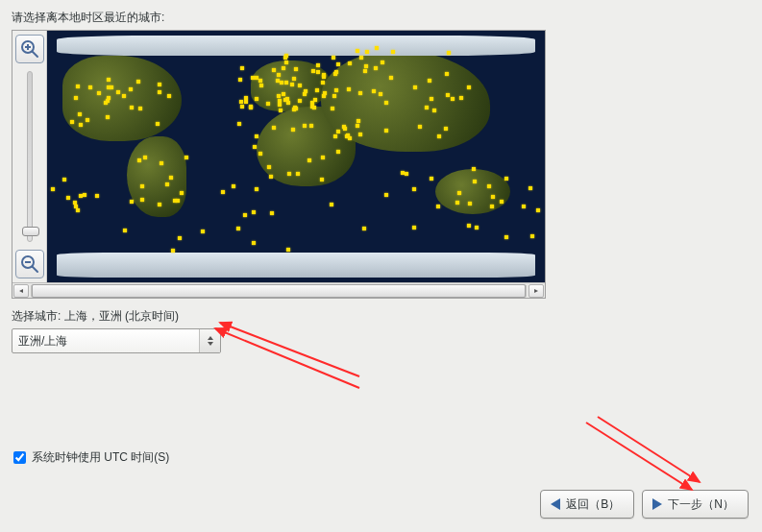  Describe the element at coordinates (116, 341) in the screenshot. I see `timezone-combo: 亚洲/上海` at that location.